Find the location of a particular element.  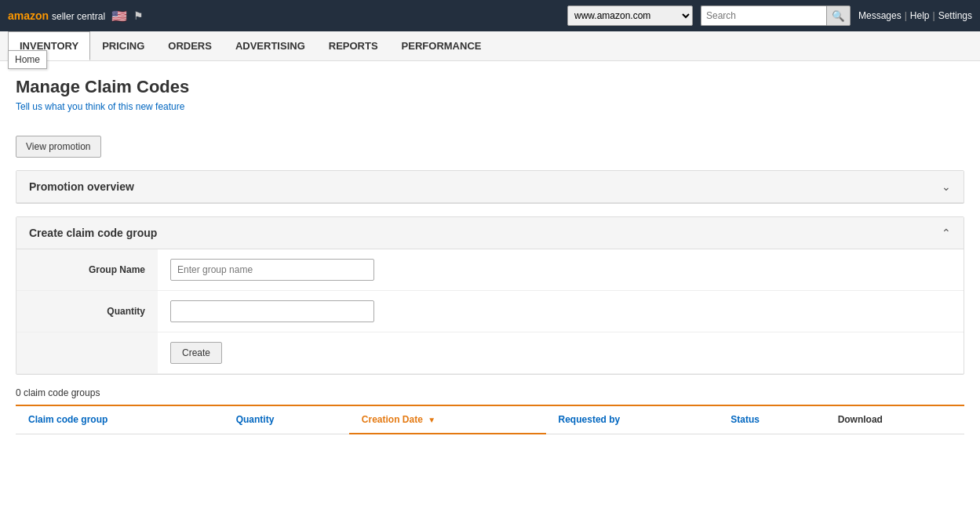

col-creation-date: Creation Date ▼ is located at coordinates (447, 420).